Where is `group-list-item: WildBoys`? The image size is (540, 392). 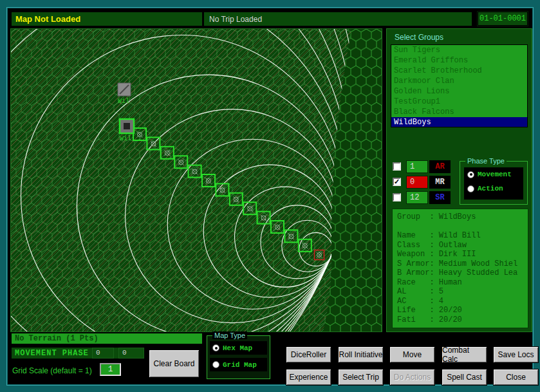 group-list-item: WildBoys is located at coordinates (460, 122).